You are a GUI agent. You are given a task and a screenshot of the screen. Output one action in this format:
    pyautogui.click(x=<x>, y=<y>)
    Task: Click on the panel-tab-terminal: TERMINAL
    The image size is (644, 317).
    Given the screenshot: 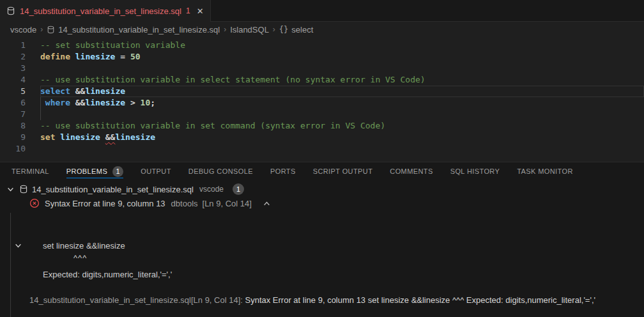 What is the action you would take?
    pyautogui.click(x=31, y=171)
    